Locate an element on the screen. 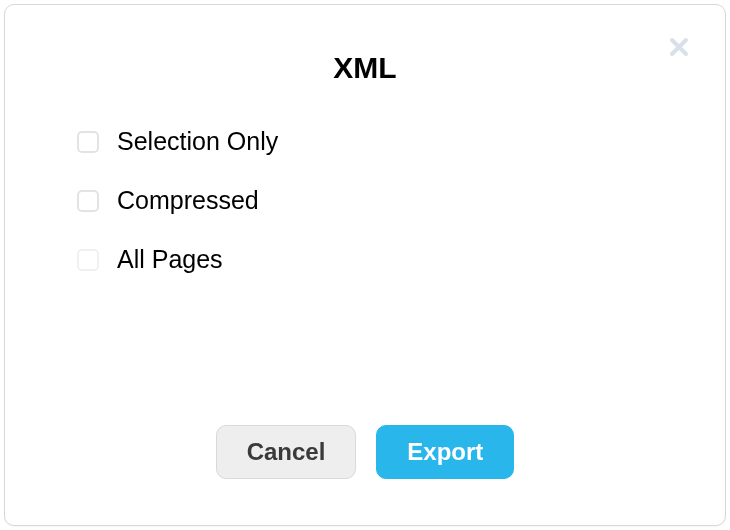 The height and width of the screenshot is (530, 730). label-selection-only: Selection Only is located at coordinates (198, 142).